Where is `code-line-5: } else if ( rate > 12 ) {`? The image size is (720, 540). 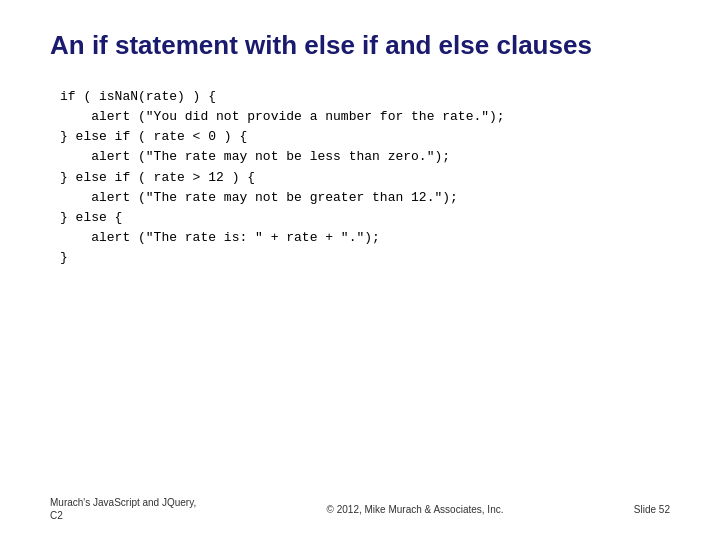
code-line-5: } else if ( rate > 12 ) { is located at coordinates (360, 178).